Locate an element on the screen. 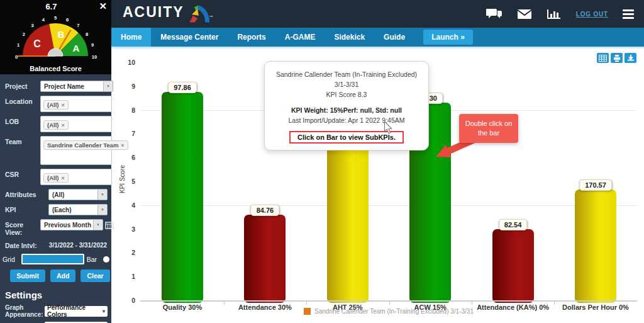 The height and width of the screenshot is (323, 644). y-tick-label: 10 is located at coordinates (126, 62).